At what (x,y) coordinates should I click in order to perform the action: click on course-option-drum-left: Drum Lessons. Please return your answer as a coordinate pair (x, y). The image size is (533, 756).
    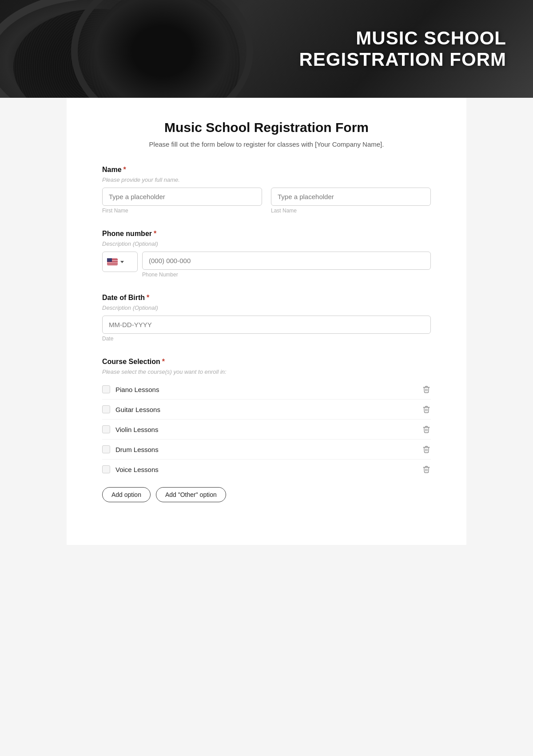
    Looking at the image, I should click on (131, 449).